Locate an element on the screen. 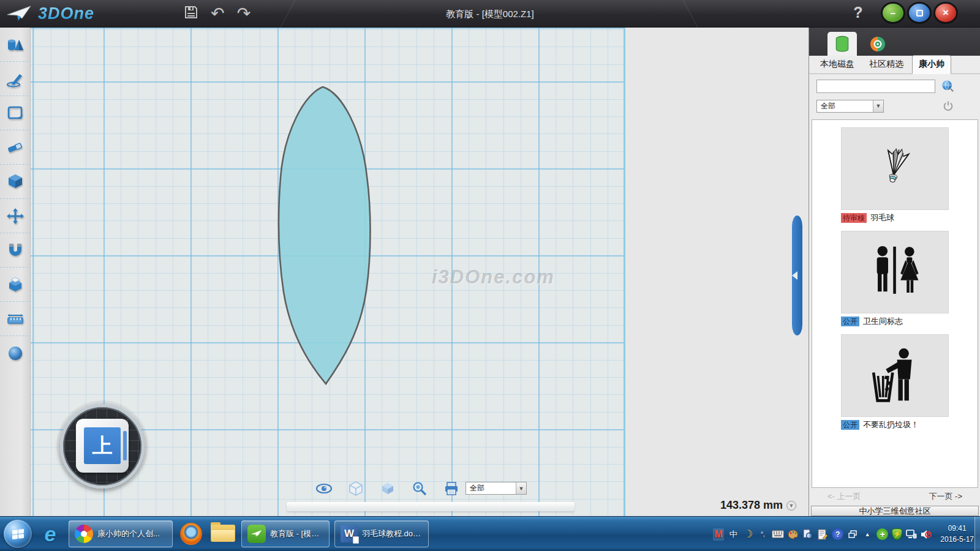  ime-indicator: 中 is located at coordinates (733, 534).